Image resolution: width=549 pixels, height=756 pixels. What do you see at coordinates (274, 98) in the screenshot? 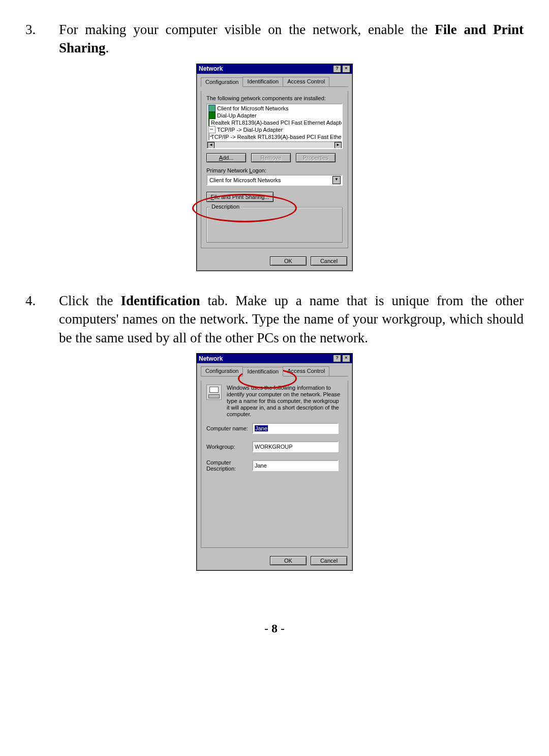
I see `installed-components-label: The following network components are ins…` at bounding box center [274, 98].